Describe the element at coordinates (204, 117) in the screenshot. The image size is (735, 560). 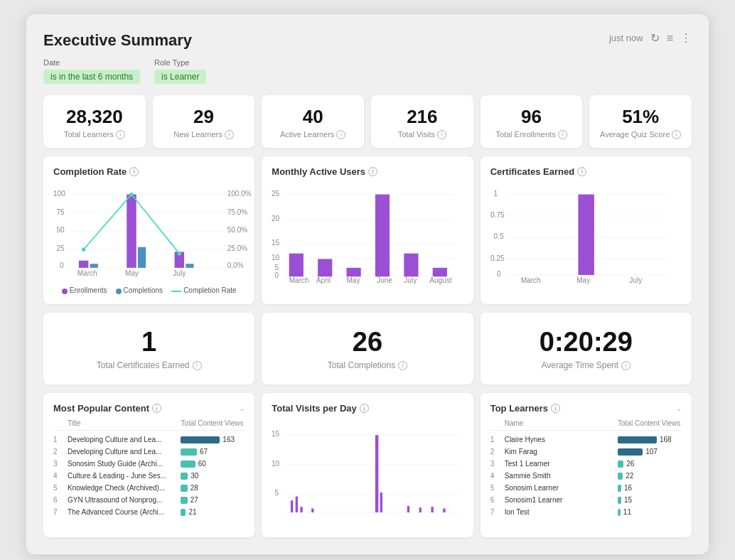
I see `kpi-new-learners-value: 29` at that location.